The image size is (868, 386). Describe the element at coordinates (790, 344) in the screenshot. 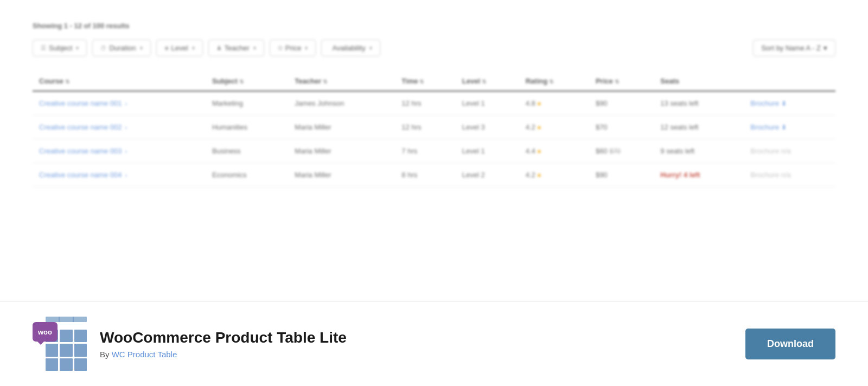

I see `download-button: Download` at that location.